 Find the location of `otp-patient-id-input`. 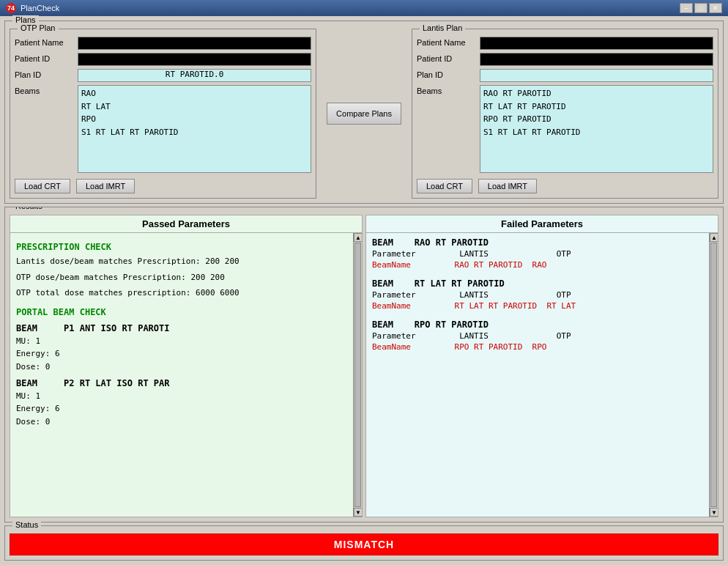

otp-patient-id-input is located at coordinates (195, 59).